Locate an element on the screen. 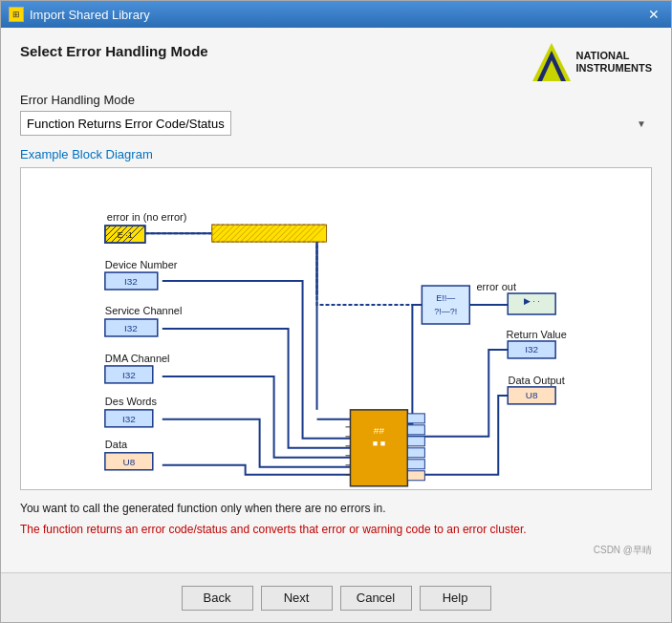  error-handling-dropdown: Function Returns Error Code/Status is located at coordinates (126, 123).